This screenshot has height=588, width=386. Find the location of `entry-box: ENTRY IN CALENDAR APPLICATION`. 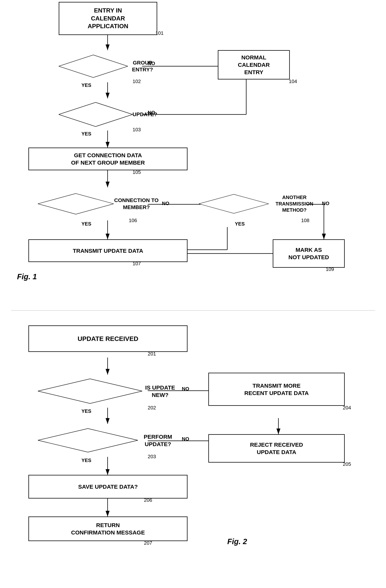

entry-box: ENTRY IN CALENDAR APPLICATION is located at coordinates (108, 19).